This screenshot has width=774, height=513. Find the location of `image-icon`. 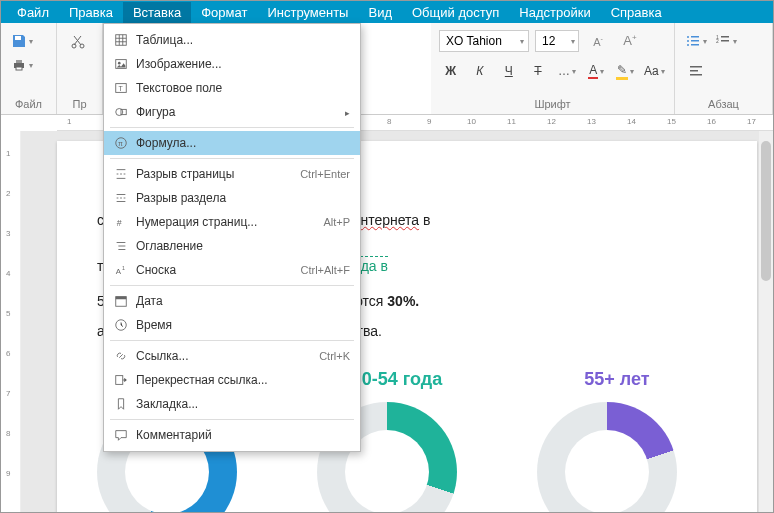

image-icon is located at coordinates (121, 64).